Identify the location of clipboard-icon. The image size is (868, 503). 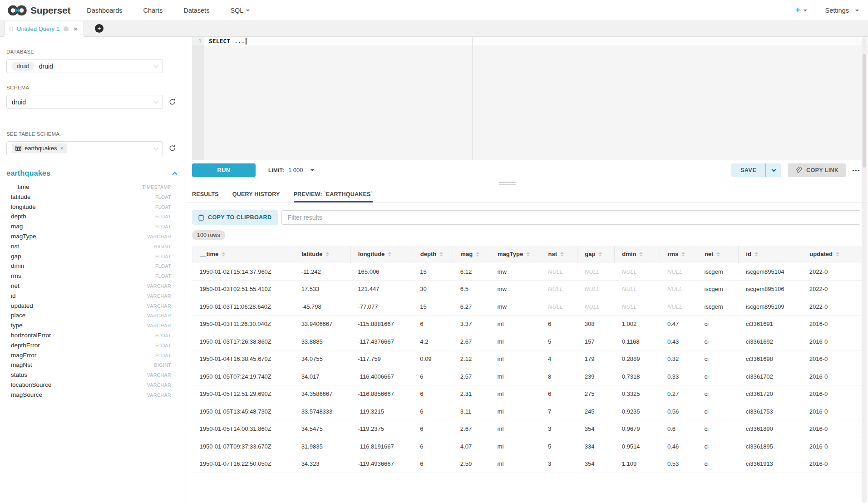
(201, 217).